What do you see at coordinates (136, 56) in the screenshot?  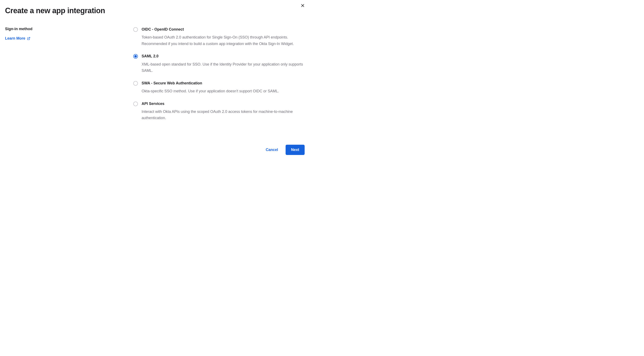 I see `radio-saml` at bounding box center [136, 56].